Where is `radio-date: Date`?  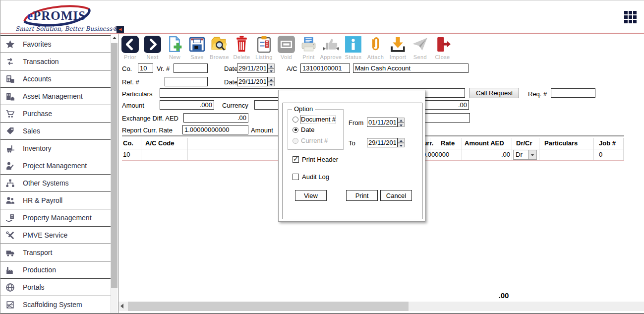
radio-date: Date is located at coordinates (303, 130).